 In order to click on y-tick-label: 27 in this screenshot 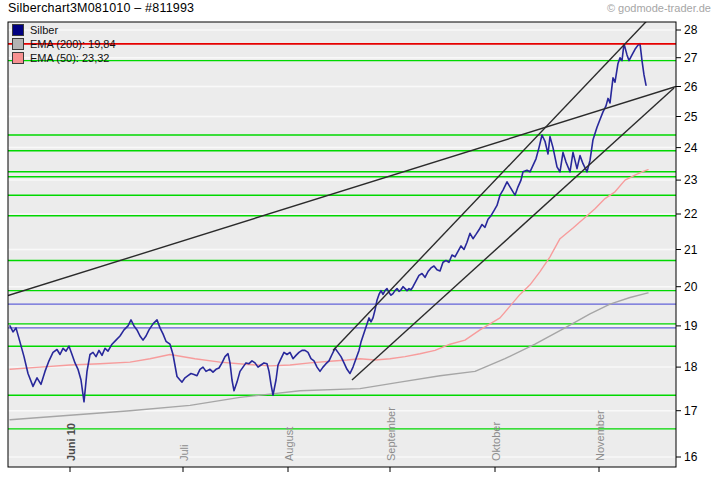, I will do `click(691, 58)`.